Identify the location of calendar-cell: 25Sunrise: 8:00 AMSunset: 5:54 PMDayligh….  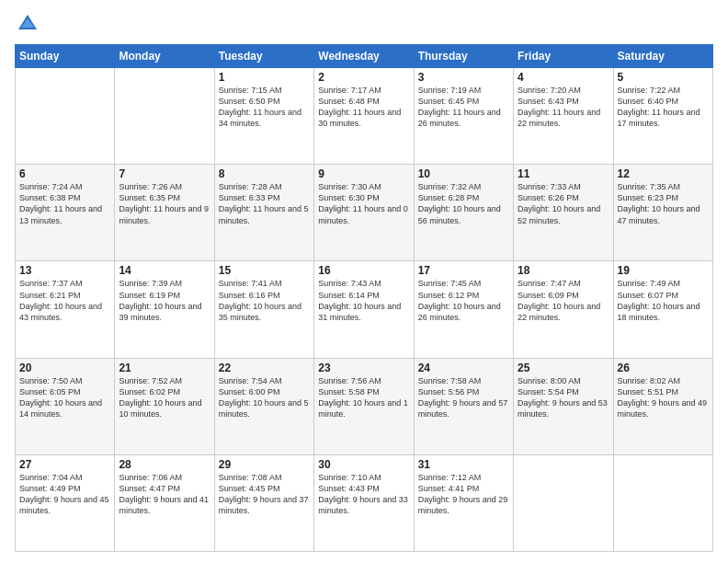
(563, 407).